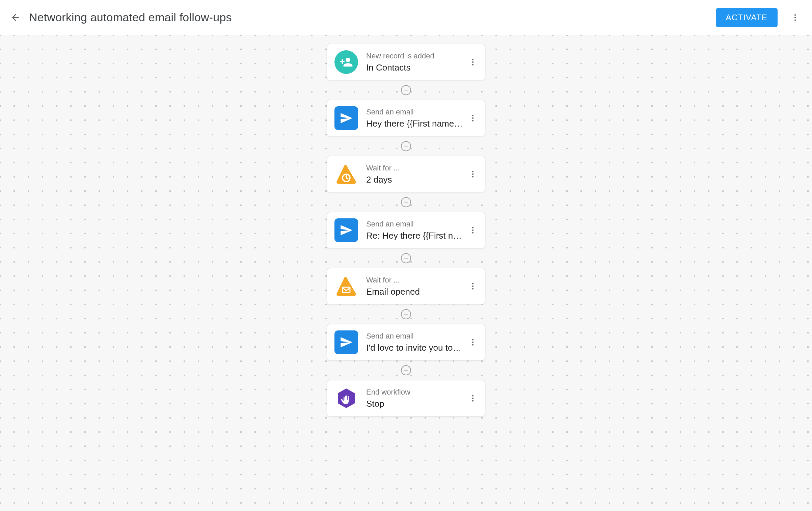  What do you see at coordinates (416, 286) in the screenshot?
I see `node-text: Wait for ... Email opened` at bounding box center [416, 286].